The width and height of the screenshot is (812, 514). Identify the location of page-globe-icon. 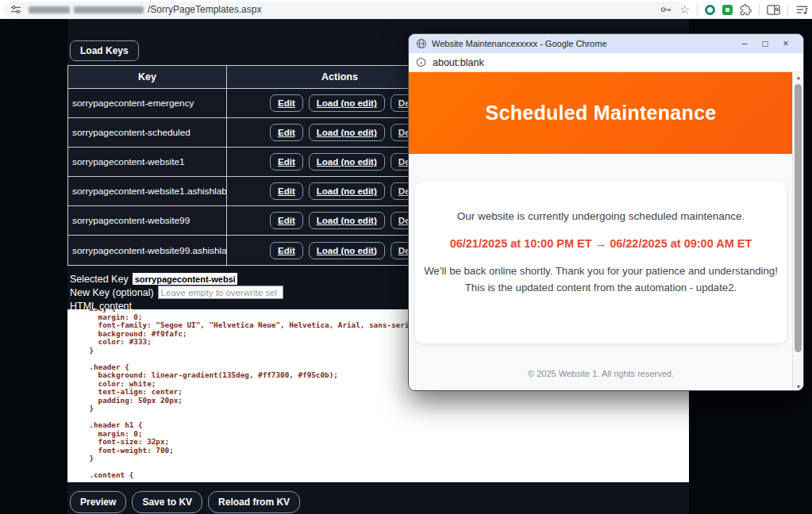
(421, 44).